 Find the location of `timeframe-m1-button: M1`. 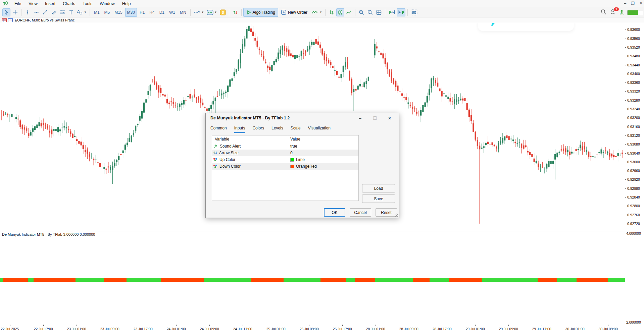

timeframe-m1-button: M1 is located at coordinates (97, 12).